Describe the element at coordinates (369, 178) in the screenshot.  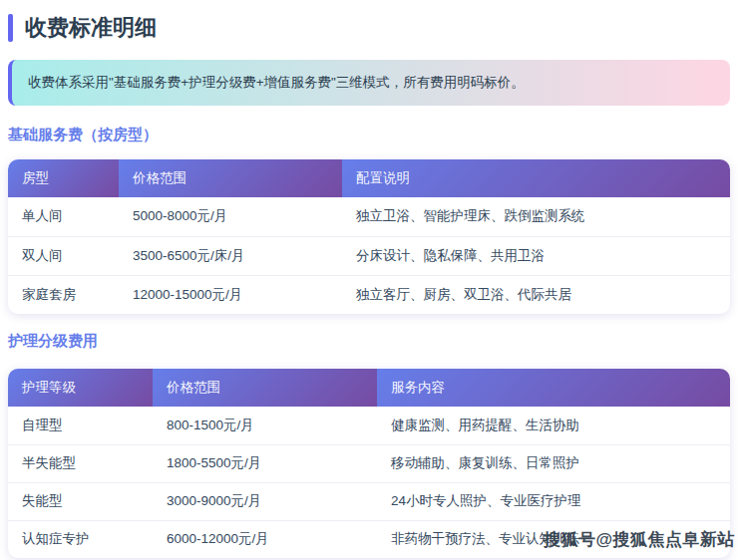
I see `table-header-row: 房型 价格范围 配置说明` at that location.